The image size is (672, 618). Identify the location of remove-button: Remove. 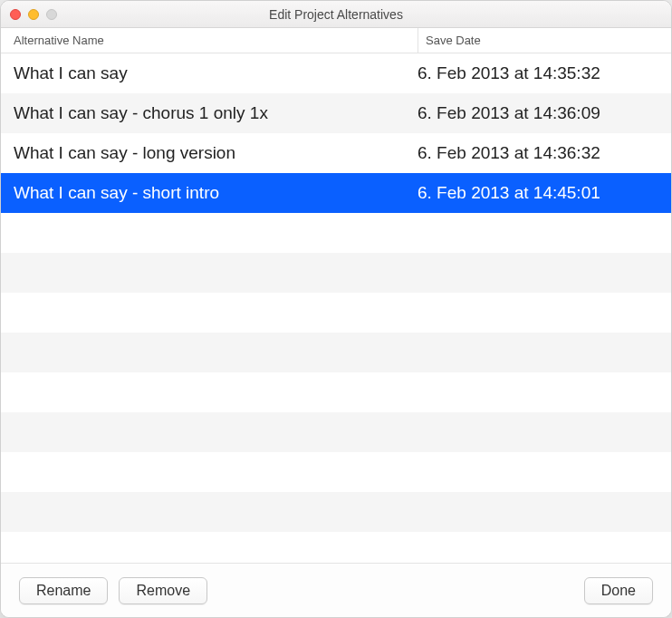
(163, 591).